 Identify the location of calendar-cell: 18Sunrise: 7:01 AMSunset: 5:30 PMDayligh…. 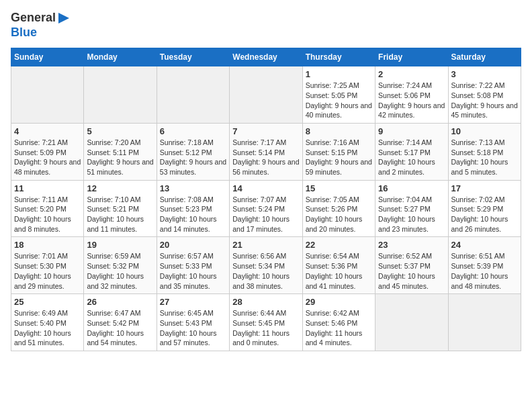
(48, 266).